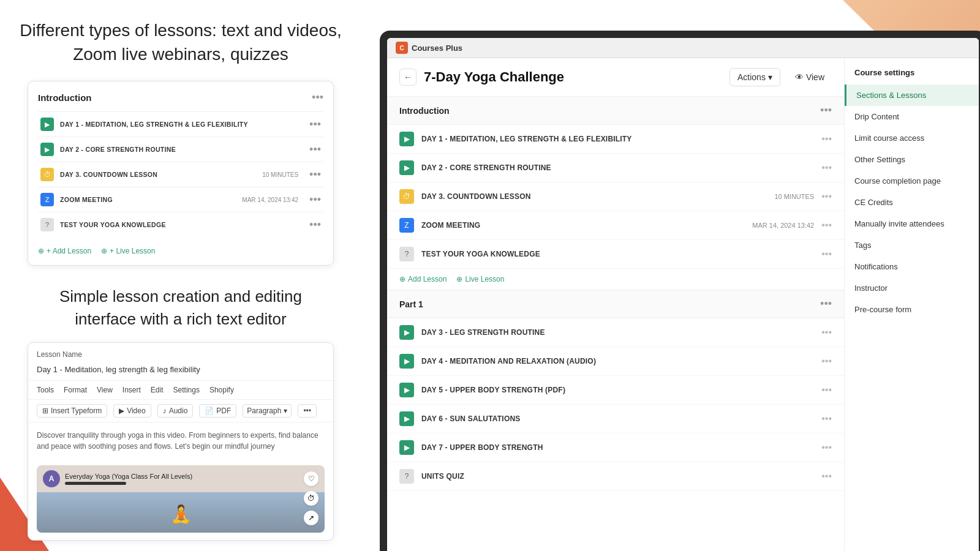 The image size is (980, 551). Describe the element at coordinates (181, 352) in the screenshot. I see `lesson-name-label: Lesson Name` at that location.